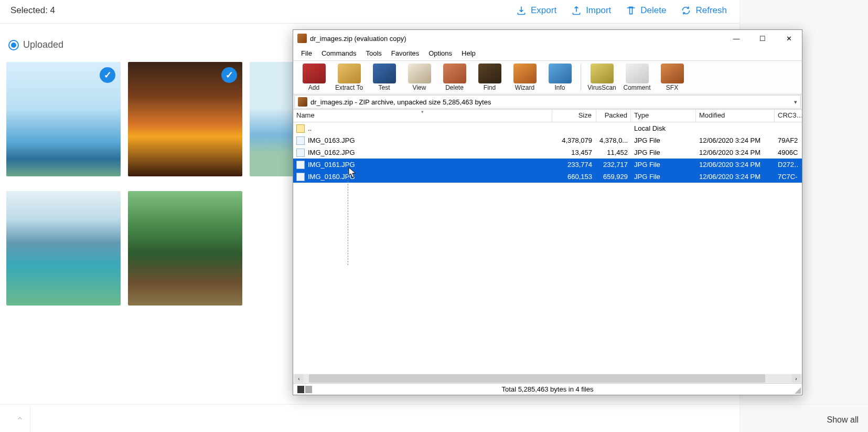  Describe the element at coordinates (454, 78) in the screenshot. I see `tool-delete: Delete` at that location.